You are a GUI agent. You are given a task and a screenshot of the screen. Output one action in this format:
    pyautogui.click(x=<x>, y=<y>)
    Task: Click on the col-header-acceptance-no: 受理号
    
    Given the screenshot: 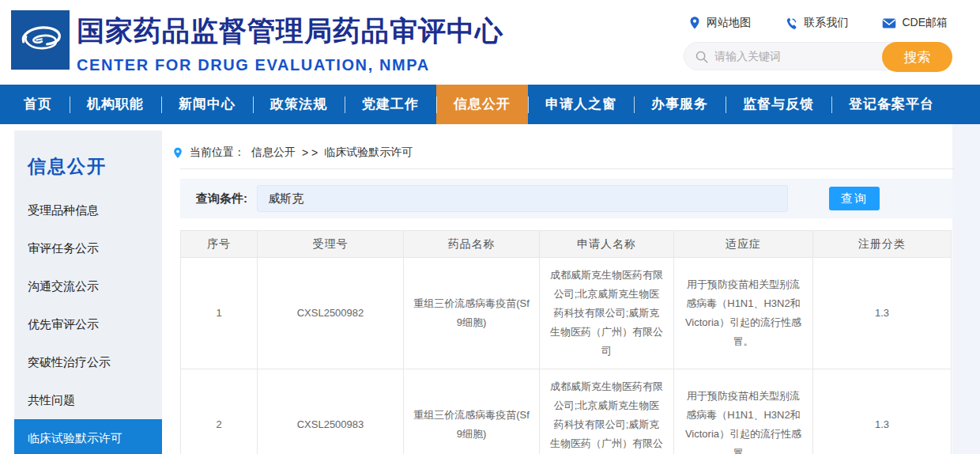 What is the action you would take?
    pyautogui.click(x=330, y=244)
    